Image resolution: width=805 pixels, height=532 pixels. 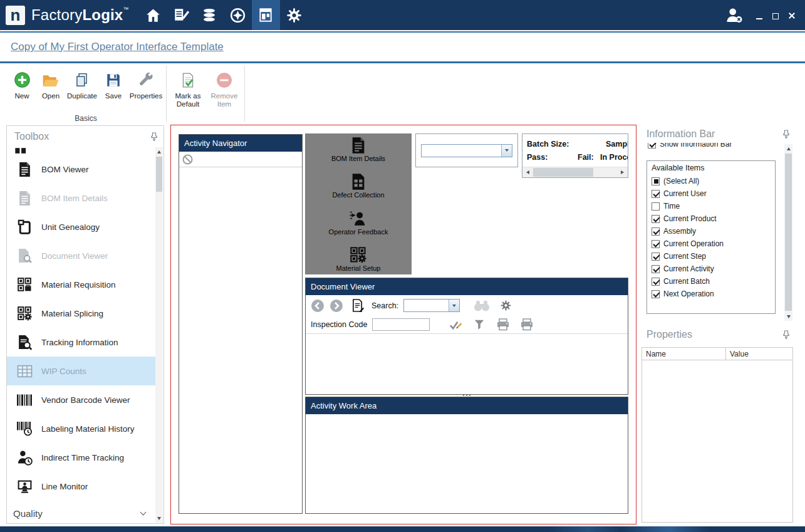 What do you see at coordinates (224, 88) in the screenshot?
I see `remove-item-button: Remove Item` at bounding box center [224, 88].